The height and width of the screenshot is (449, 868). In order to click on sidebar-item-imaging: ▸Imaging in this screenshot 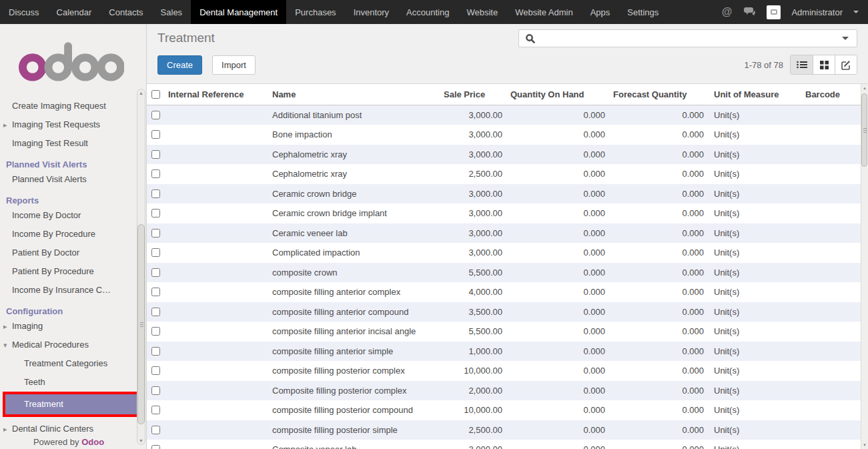, I will do `click(69, 326)`.